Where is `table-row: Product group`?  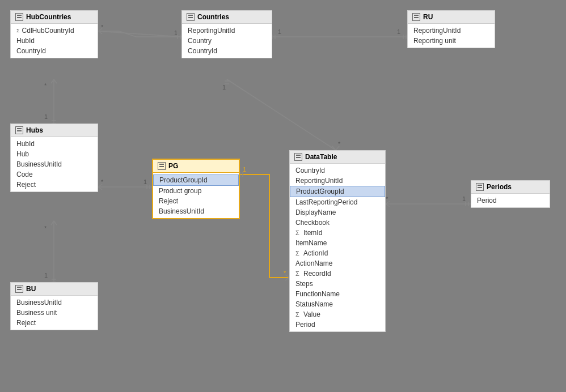 table-row: Product group is located at coordinates (196, 191).